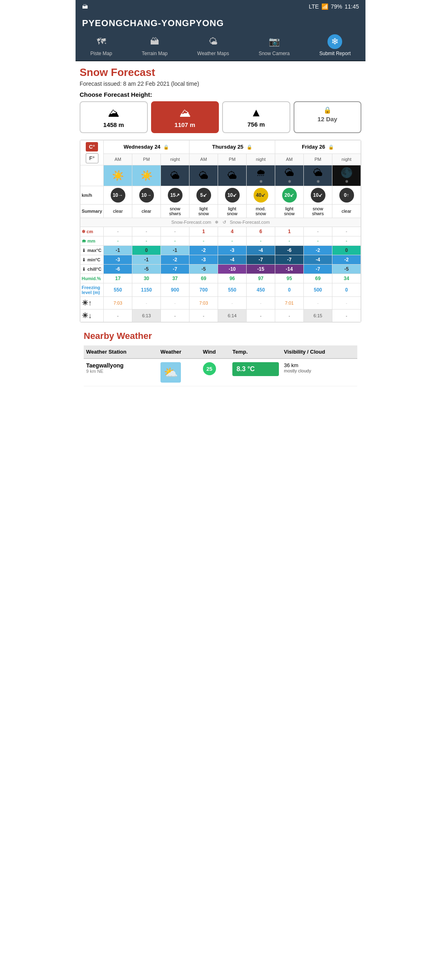 The width and height of the screenshot is (441, 980). Describe the element at coordinates (118, 251) in the screenshot. I see `max-temp-0: -1` at that location.